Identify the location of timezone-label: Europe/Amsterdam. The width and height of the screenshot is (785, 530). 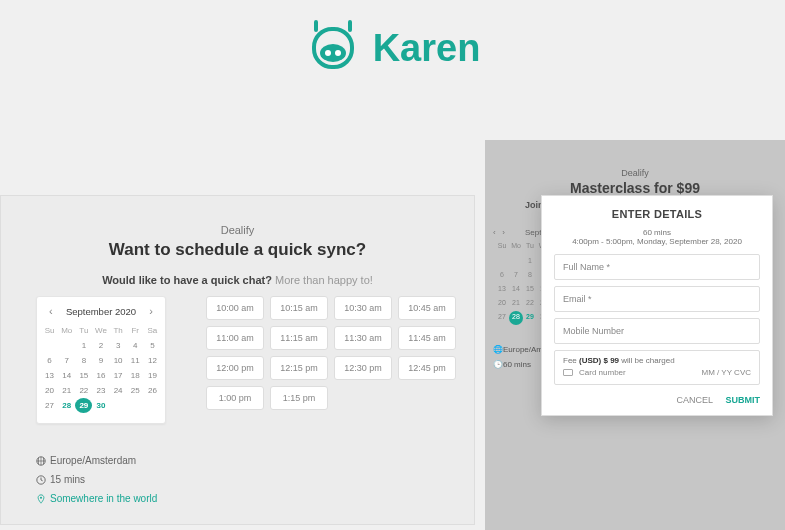
(93, 460).